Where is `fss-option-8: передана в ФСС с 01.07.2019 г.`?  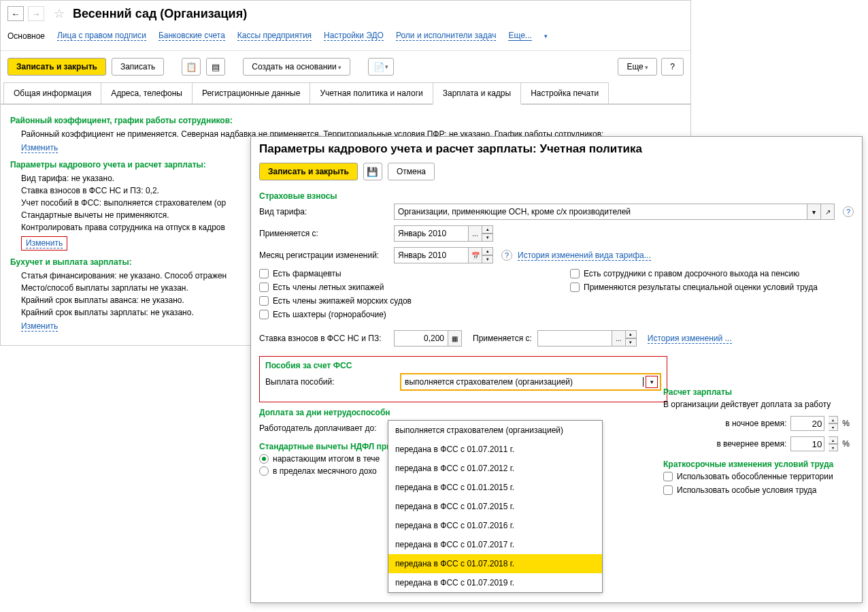 fss-option-8: передана в ФСС с 01.07.2019 г. is located at coordinates (495, 583).